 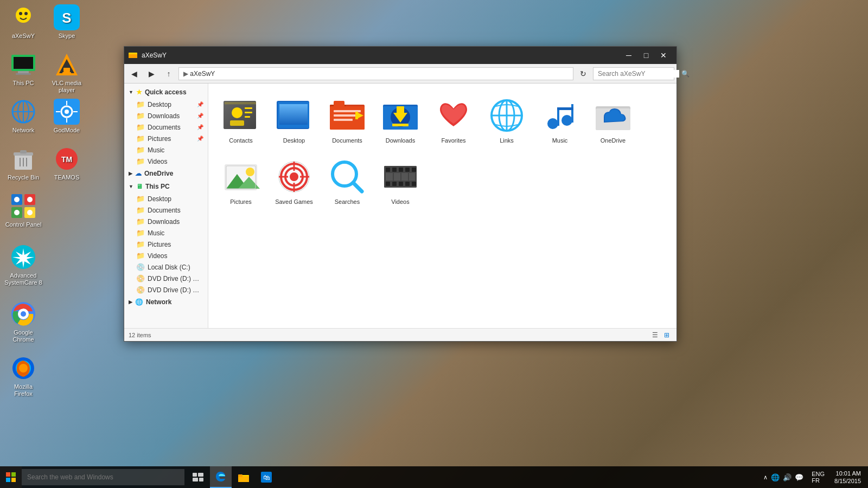 What do you see at coordinates (775, 477) in the screenshot?
I see `network-tray-icon: 🌐` at bounding box center [775, 477].